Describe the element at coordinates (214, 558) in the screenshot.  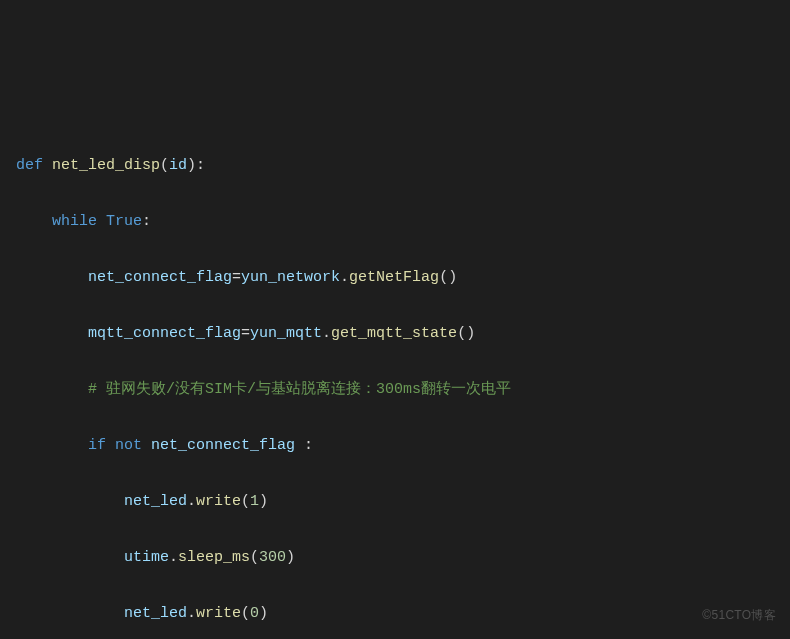
I see `method: sleep_ms` at that location.